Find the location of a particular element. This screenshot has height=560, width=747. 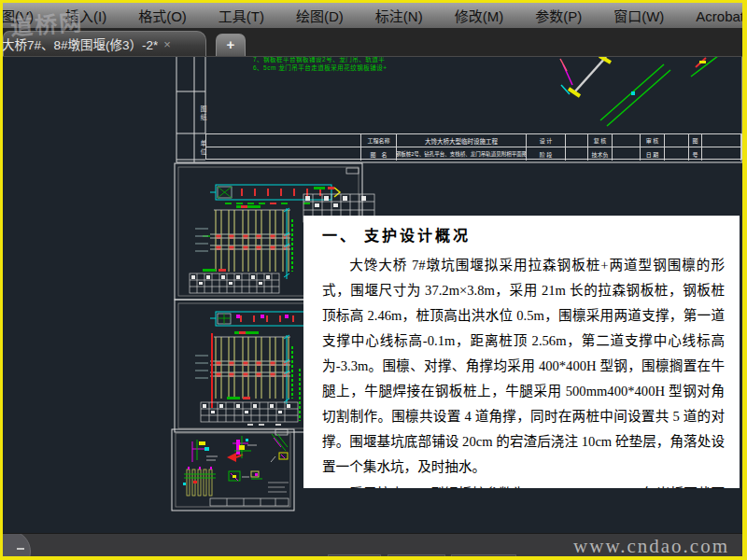

doc-paragraph-2: 采用拉森Ⅳw 型钢板桩参数为：600*210*18mm，每米板面截面面积 226… is located at coordinates (523, 485).